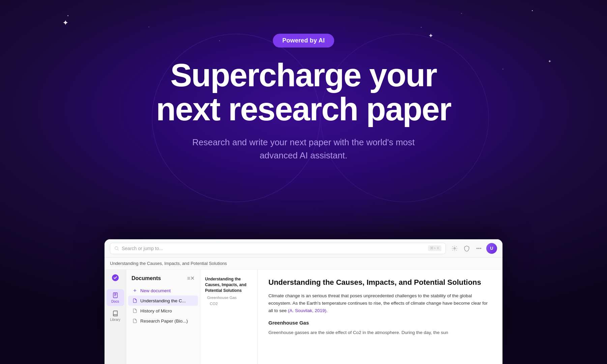  Describe the element at coordinates (115, 313) in the screenshot. I see `library-icon` at that location.